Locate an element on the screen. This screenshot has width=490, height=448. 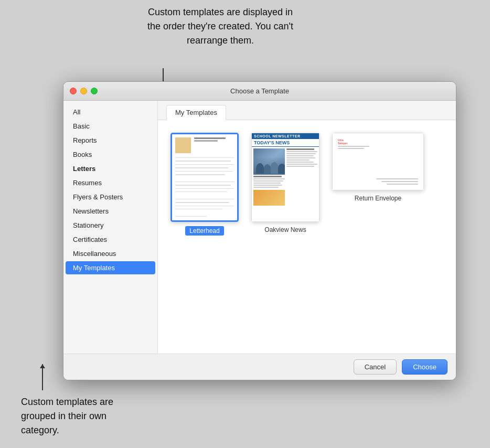
lh-sub-line is located at coordinates (206, 141).